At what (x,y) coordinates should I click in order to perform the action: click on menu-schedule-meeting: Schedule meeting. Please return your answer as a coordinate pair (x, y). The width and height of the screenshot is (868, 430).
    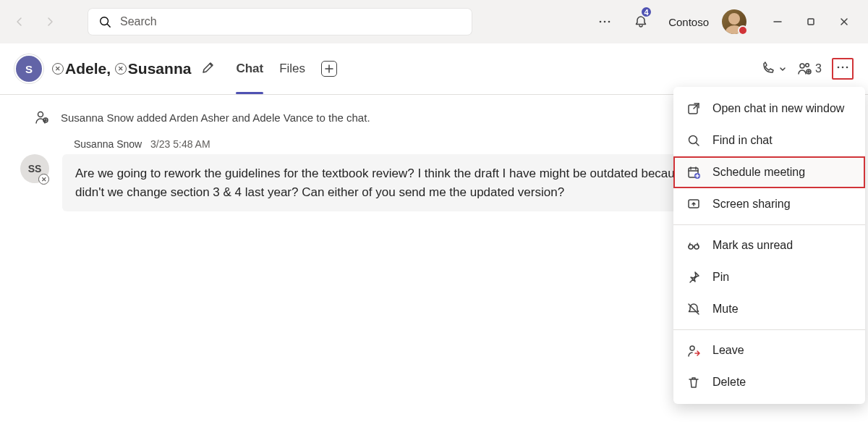
    Looking at the image, I should click on (770, 172).